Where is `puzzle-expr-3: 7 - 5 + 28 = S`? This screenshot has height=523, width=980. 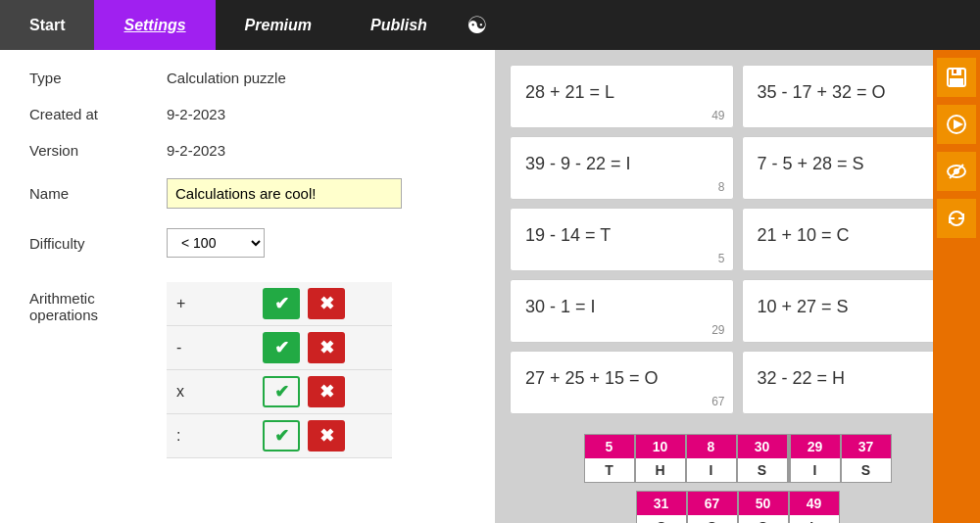
puzzle-expr-3: 7 - 5 + 28 = S is located at coordinates (811, 165).